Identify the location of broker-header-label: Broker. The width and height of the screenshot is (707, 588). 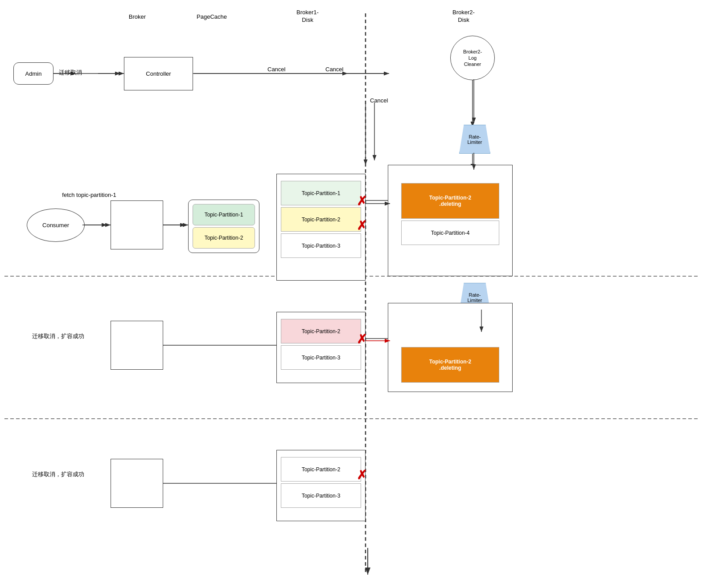
(137, 17).